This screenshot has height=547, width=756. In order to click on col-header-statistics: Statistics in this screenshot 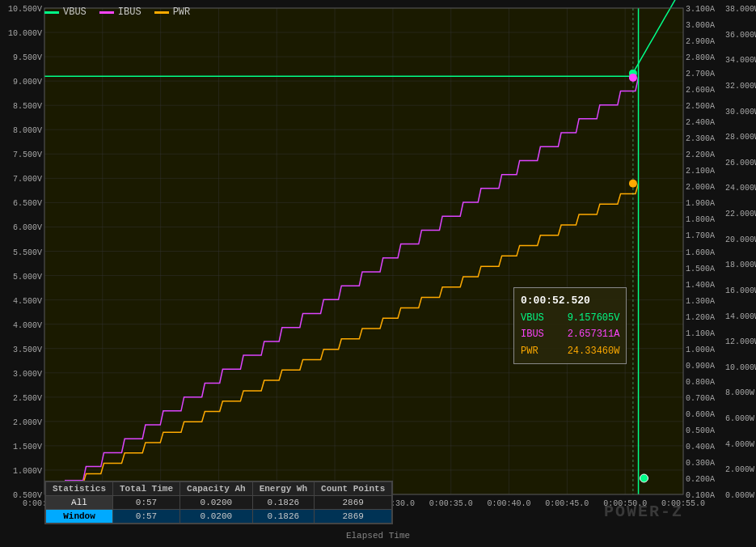, I will do `click(79, 489)`.